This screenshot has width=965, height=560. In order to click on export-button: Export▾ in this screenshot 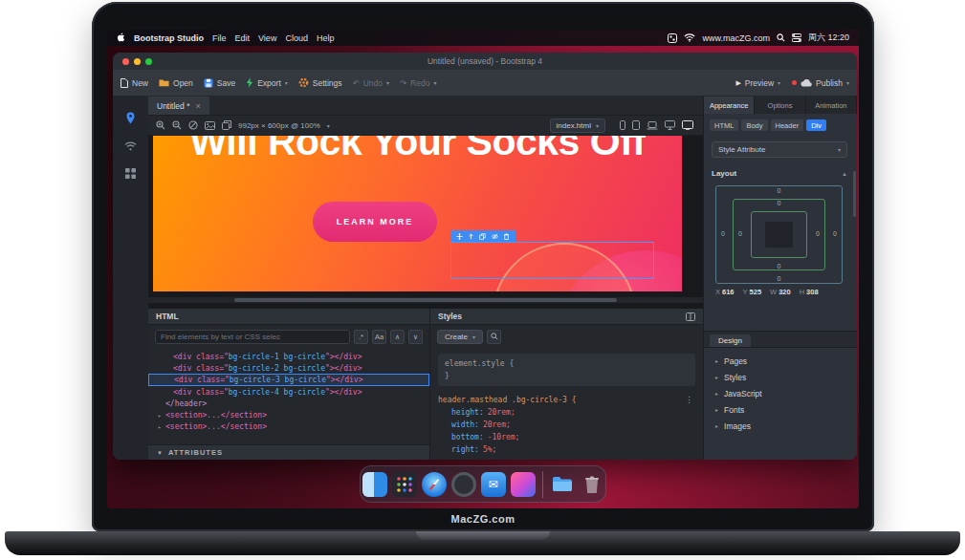, I will do `click(267, 82)`.